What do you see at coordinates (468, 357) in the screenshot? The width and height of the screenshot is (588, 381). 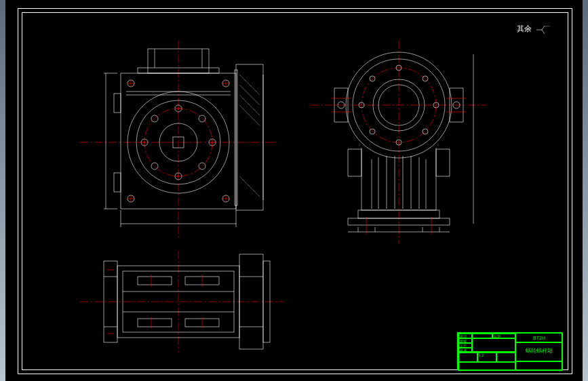 I see `tb-scale-label` at bounding box center [468, 357].